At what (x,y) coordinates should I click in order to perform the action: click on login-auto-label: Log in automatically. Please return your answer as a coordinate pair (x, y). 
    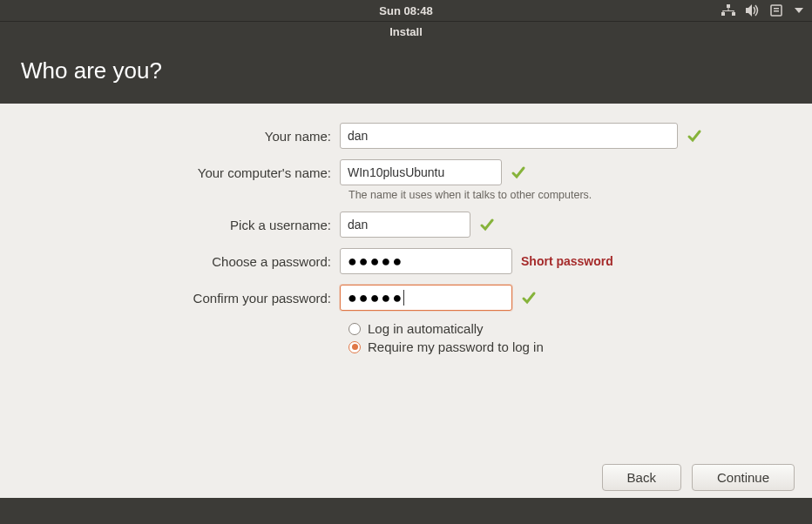
    Looking at the image, I should click on (425, 329).